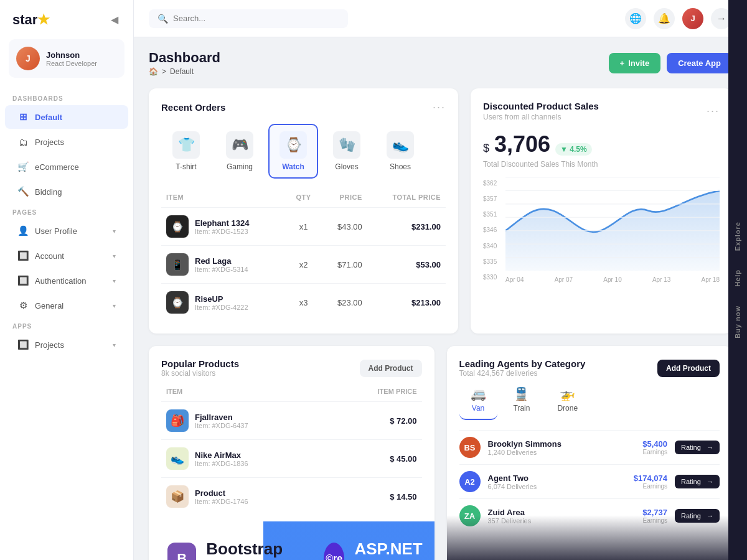  What do you see at coordinates (23, 281) in the screenshot?
I see `auth-icon: 🔲` at bounding box center [23, 281].